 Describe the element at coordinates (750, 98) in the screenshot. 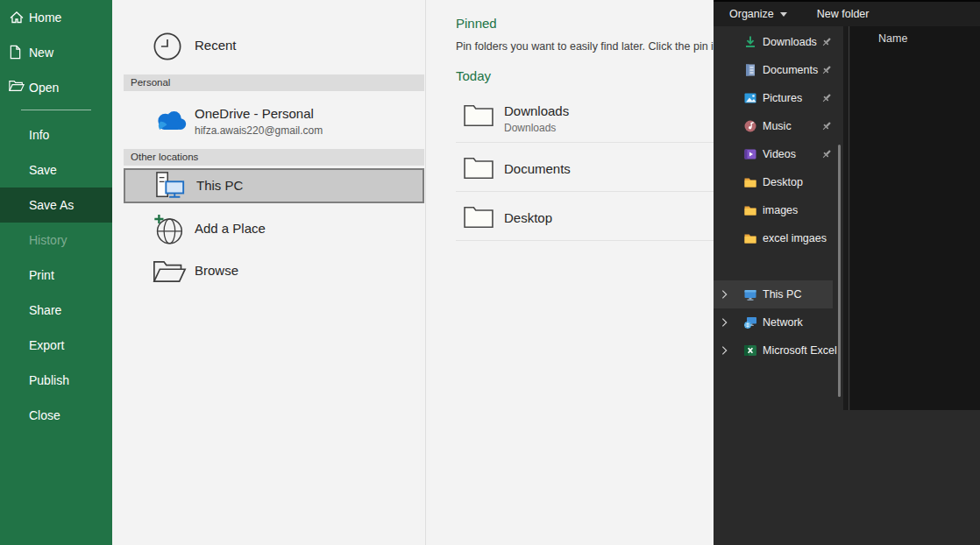

I see `pictures-icon` at that location.